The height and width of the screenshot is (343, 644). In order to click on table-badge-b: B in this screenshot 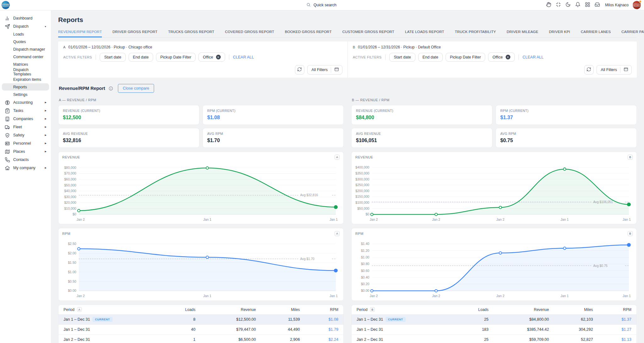, I will do `click(372, 309)`.